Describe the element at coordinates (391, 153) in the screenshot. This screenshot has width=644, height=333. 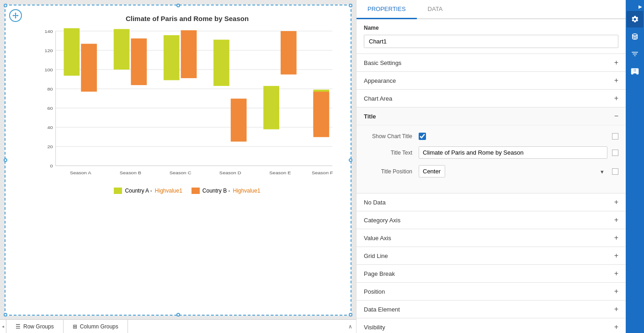
I see `title-text-label: Title Text` at that location.